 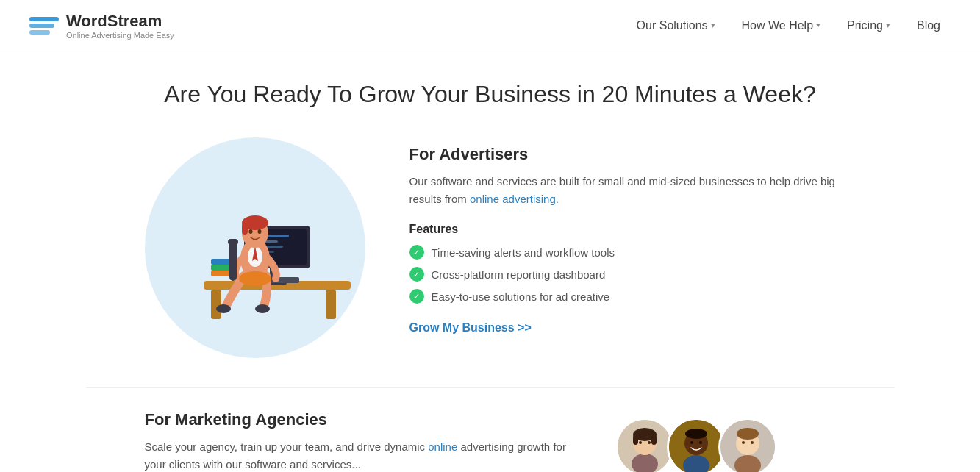 What do you see at coordinates (623, 229) in the screenshot?
I see `features-heading: Features` at bounding box center [623, 229].